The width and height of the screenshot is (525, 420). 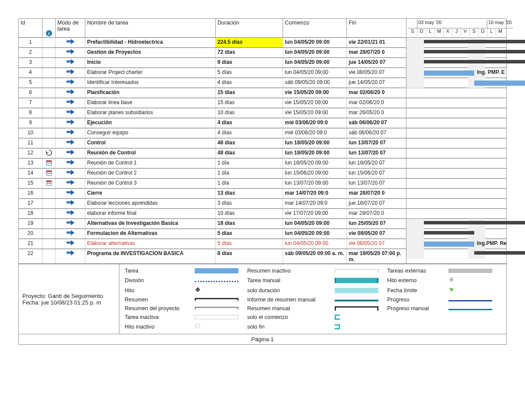 I want to click on cell-id: 17, so click(x=31, y=203).